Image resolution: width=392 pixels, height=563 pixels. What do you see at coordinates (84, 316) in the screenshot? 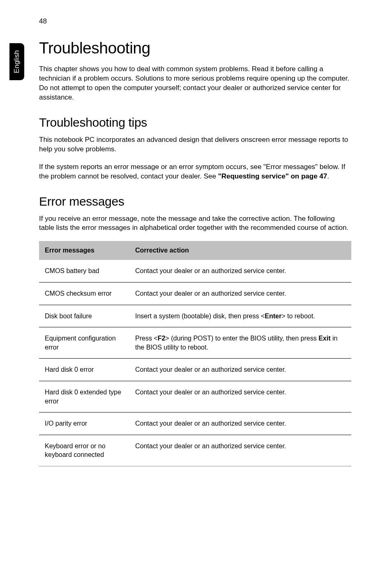
I see `err-msg: Disk boot failure` at bounding box center [84, 316].